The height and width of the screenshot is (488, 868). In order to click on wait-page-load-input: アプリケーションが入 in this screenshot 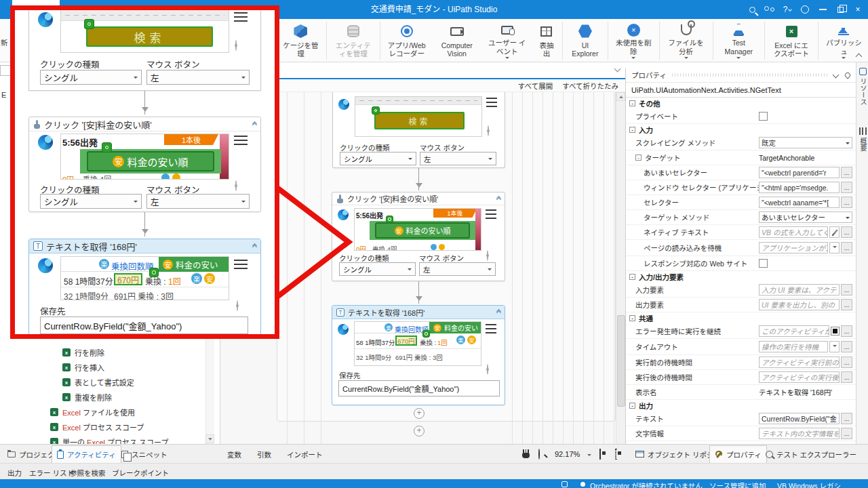, I will do `click(793, 248)`.